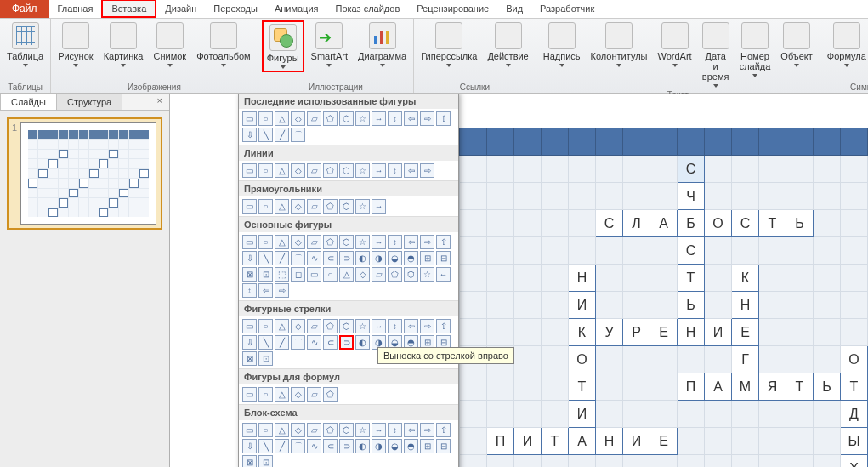 The image size is (868, 467). Describe the element at coordinates (452, 9) in the screenshot. I see `tab-review: Рецензирование` at that location.